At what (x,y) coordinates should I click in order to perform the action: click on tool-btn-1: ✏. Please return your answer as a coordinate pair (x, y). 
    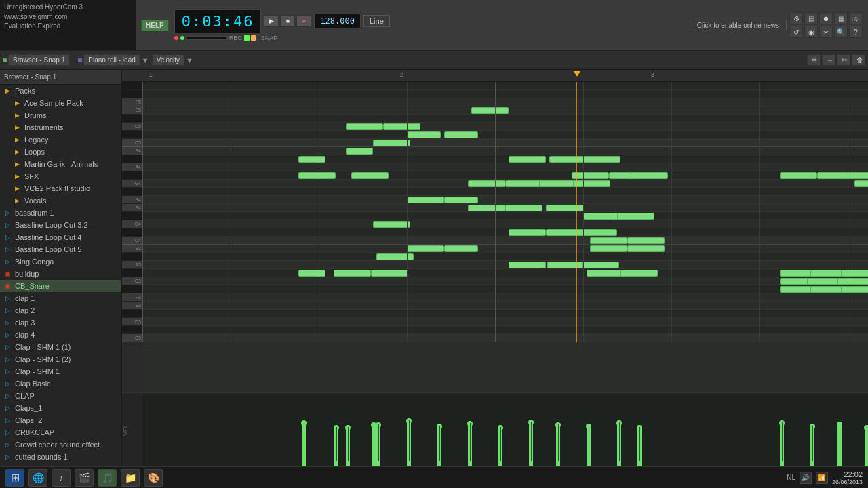
    Looking at the image, I should click on (814, 60).